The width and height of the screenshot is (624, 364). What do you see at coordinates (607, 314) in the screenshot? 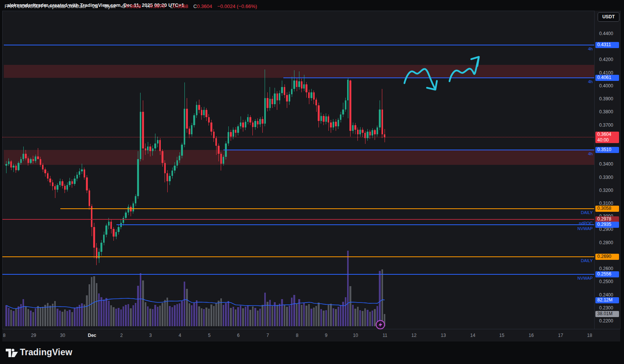
I see `volume-value-label: 38.01M` at bounding box center [607, 314].